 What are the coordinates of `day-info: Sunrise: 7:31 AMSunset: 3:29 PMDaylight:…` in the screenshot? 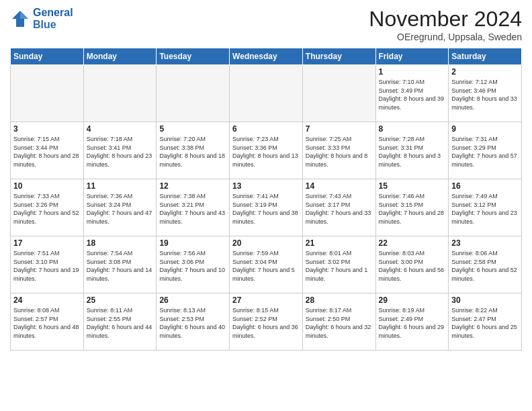 It's located at (485, 152).